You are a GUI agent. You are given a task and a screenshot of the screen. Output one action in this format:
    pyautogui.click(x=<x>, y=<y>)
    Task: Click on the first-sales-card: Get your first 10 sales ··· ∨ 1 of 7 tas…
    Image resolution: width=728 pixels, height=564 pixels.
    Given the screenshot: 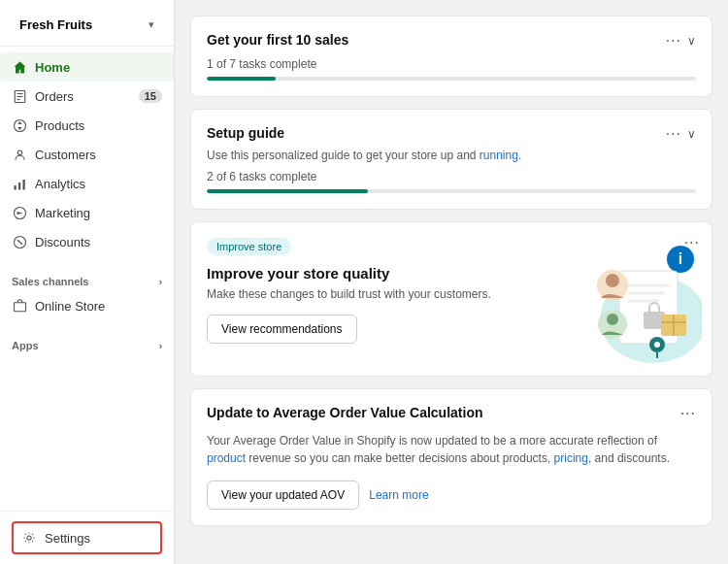 What is the action you would take?
    pyautogui.click(x=451, y=56)
    